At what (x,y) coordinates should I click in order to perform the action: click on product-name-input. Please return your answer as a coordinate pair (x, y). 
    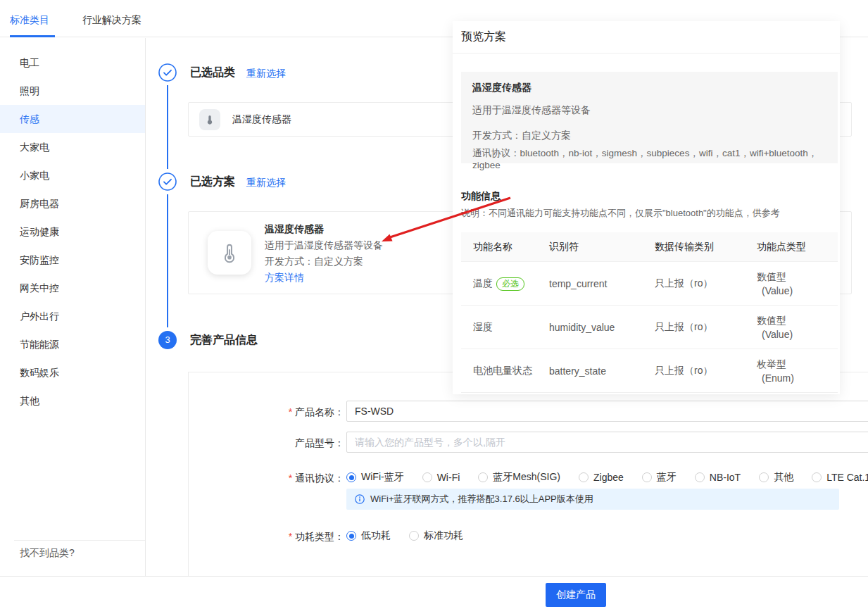
    Looking at the image, I should click on (607, 411).